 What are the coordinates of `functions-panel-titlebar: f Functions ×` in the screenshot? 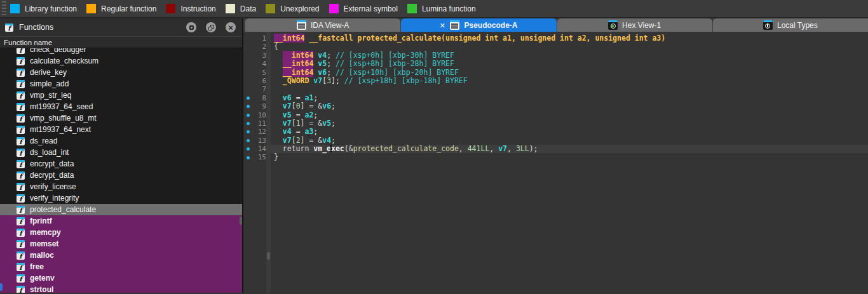 It's located at (121, 27).